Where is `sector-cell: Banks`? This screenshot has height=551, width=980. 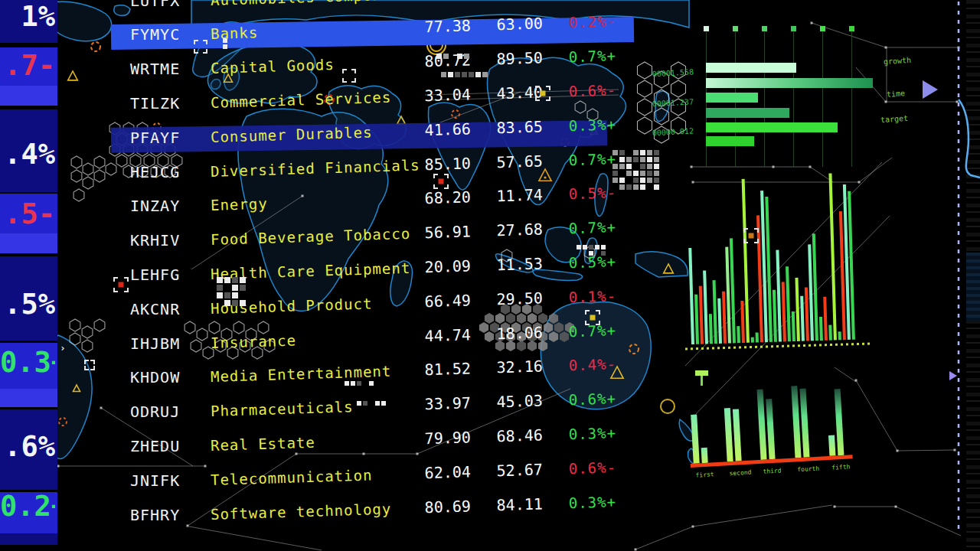
sector-cell: Banks is located at coordinates (234, 33).